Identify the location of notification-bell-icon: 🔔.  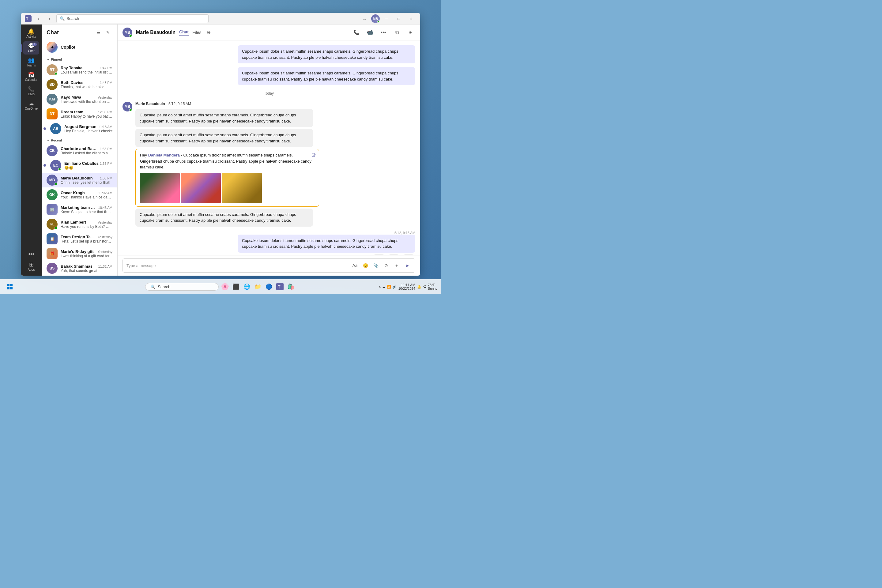
(419, 287).